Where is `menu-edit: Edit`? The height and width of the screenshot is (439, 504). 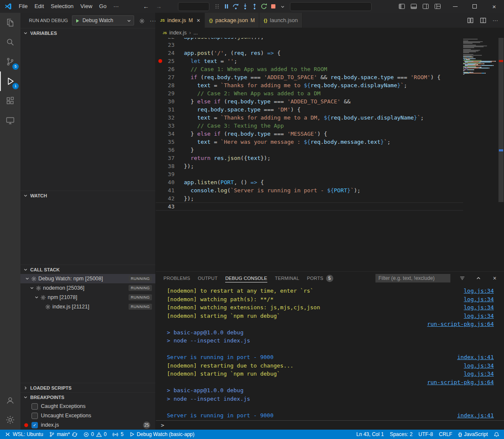 menu-edit: Edit is located at coordinates (39, 6).